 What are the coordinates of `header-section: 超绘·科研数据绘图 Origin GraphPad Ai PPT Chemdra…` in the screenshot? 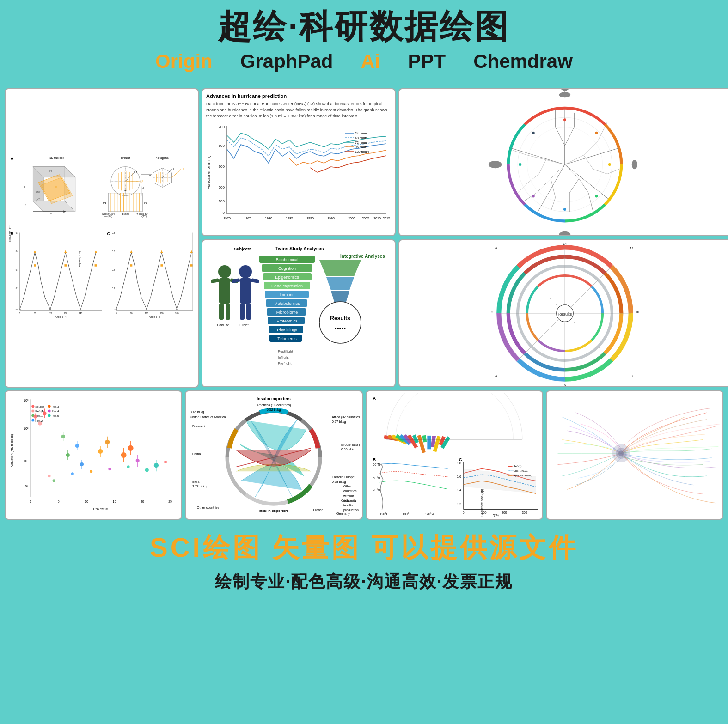 It's located at (364, 43).